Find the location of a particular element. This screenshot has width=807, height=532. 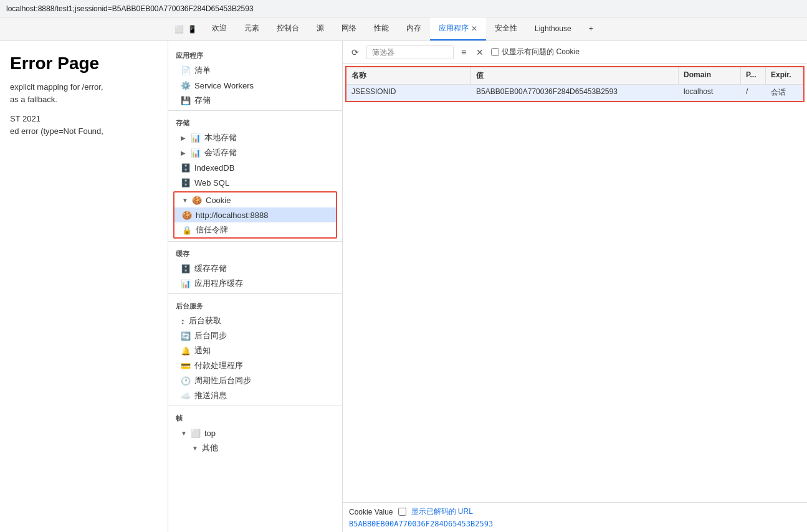

tab-application: 应用程序 ✕ is located at coordinates (458, 29).